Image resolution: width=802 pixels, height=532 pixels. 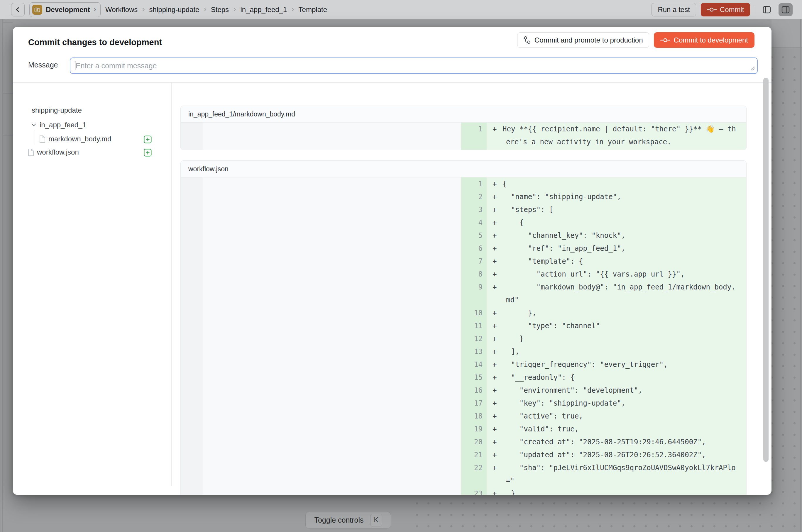 What do you see at coordinates (2, 276) in the screenshot?
I see `background-left-panel-border` at bounding box center [2, 276].